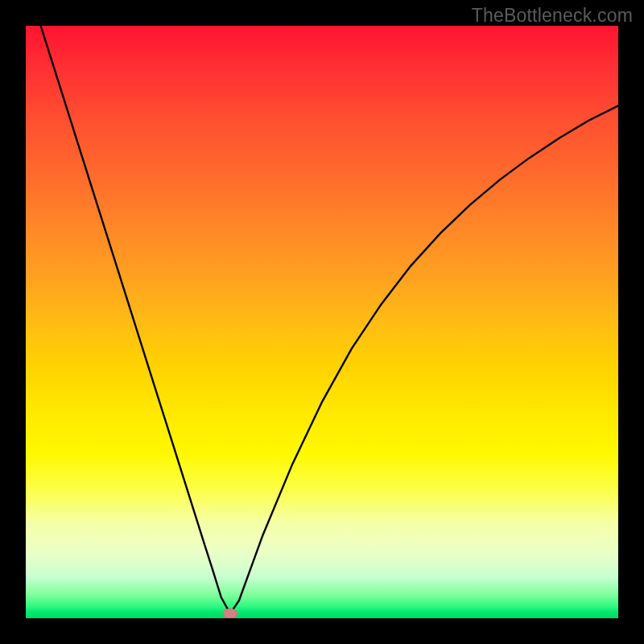 This screenshot has height=644, width=644. What do you see at coordinates (230, 613) in the screenshot?
I see `optimal-marker` at bounding box center [230, 613].